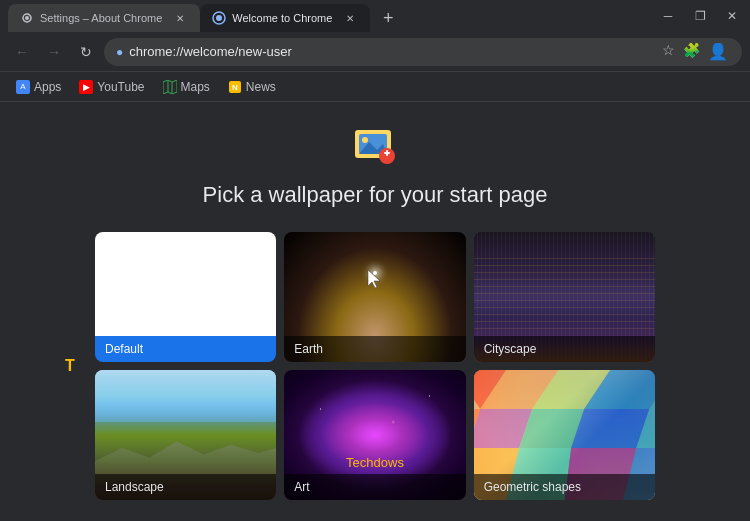  What do you see at coordinates (285, 18) in the screenshot?
I see `tab-welcome: Welcome to Chrome ✕` at bounding box center [285, 18].